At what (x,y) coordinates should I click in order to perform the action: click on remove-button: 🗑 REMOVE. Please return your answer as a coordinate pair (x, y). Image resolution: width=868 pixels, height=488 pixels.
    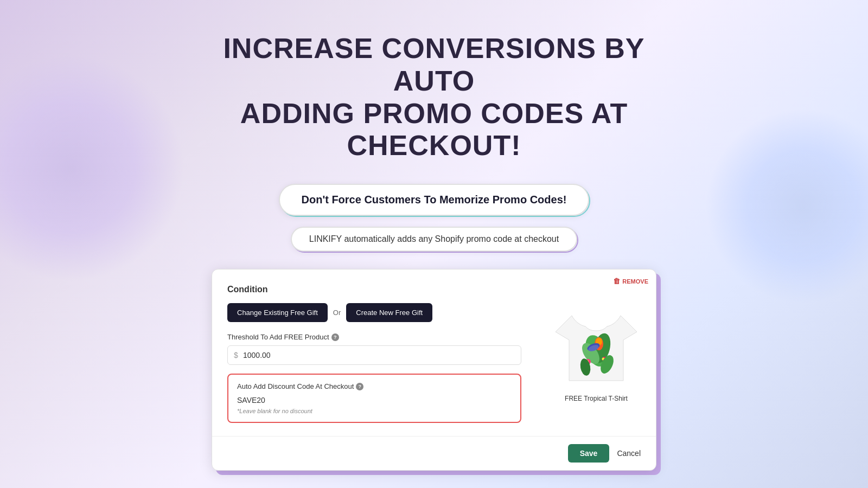
    Looking at the image, I should click on (630, 281).